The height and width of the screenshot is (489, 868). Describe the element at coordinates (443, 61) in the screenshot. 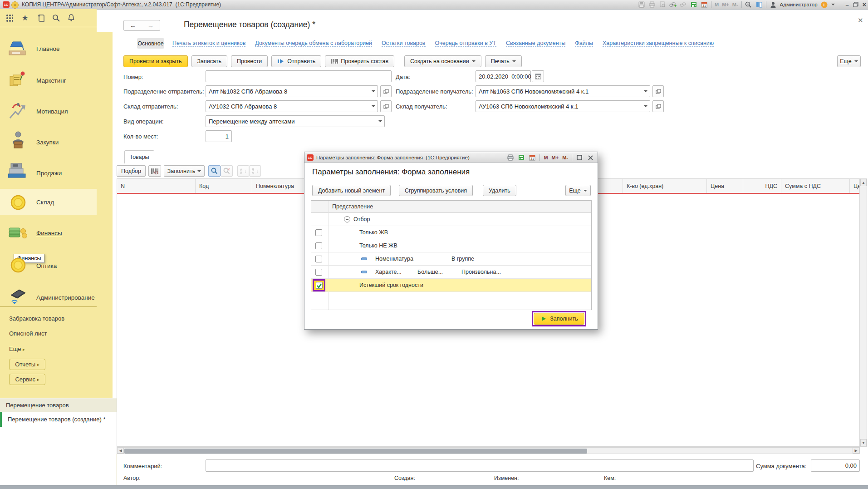

I see `create-based-on-button: Создать на основании` at that location.